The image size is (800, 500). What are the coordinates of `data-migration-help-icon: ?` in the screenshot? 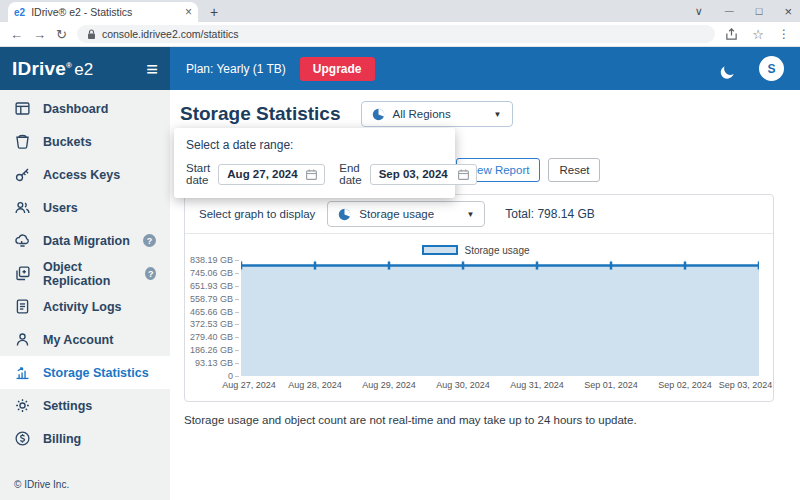 It's located at (150, 240).